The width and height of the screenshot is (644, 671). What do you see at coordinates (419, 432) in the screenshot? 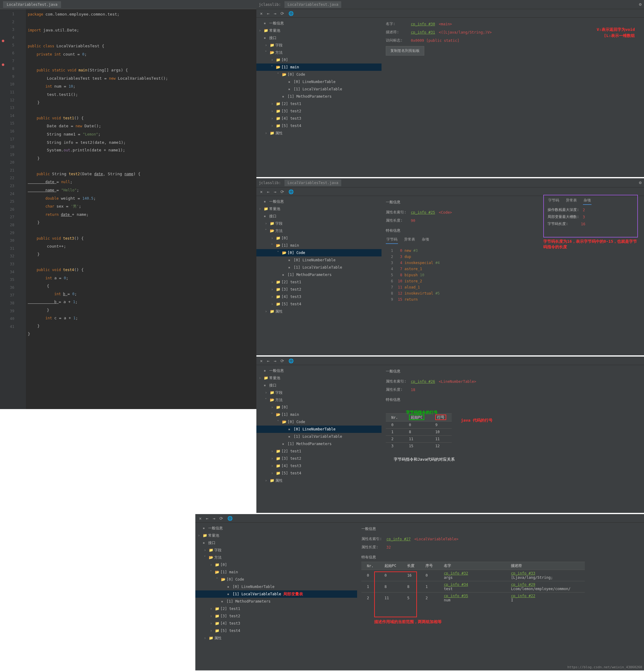
I see `table-row: 1810` at bounding box center [419, 432].